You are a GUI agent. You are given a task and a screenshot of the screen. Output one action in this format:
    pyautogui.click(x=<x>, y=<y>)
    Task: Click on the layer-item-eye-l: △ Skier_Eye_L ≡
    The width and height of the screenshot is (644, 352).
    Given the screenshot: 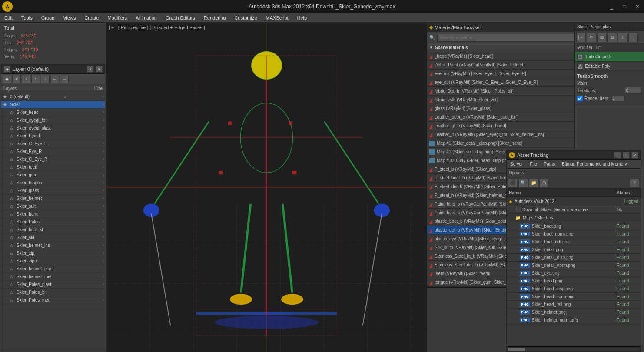 What is the action you would take?
    pyautogui.click(x=53, y=136)
    